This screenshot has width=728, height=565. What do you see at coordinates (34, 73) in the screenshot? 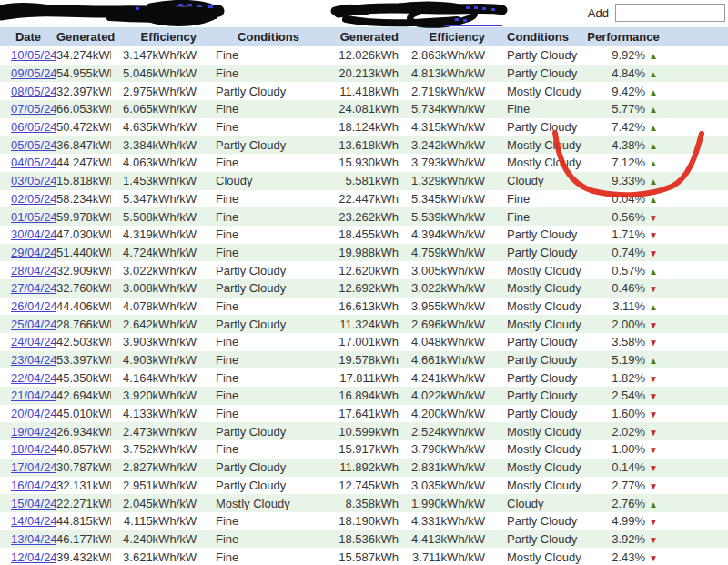
I see `date-link: 09/05/24` at bounding box center [34, 73].